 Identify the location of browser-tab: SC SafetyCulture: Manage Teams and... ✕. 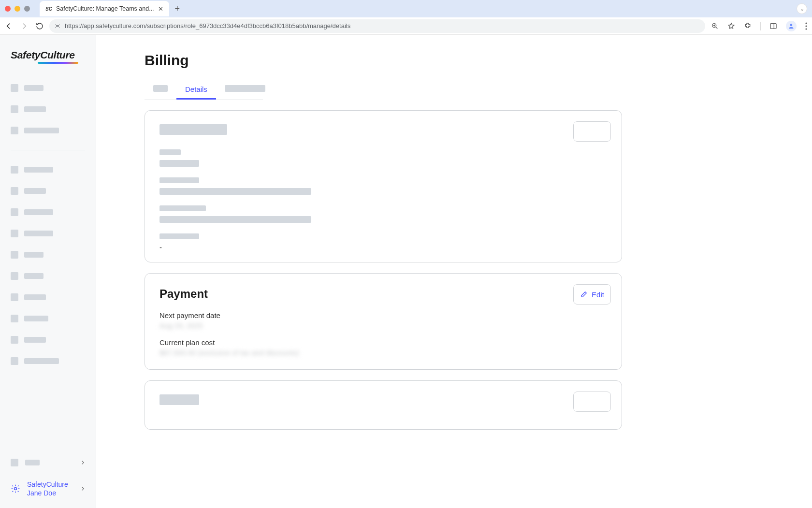
(104, 9).